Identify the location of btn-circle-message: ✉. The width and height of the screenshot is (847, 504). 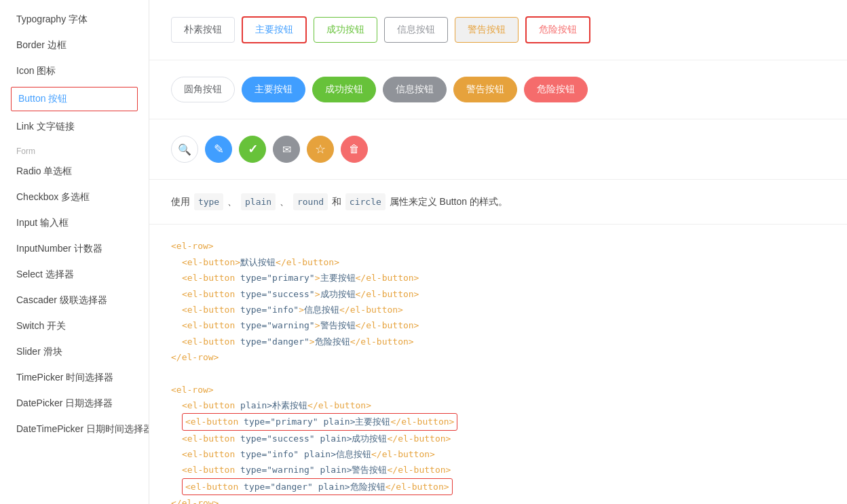
(286, 149).